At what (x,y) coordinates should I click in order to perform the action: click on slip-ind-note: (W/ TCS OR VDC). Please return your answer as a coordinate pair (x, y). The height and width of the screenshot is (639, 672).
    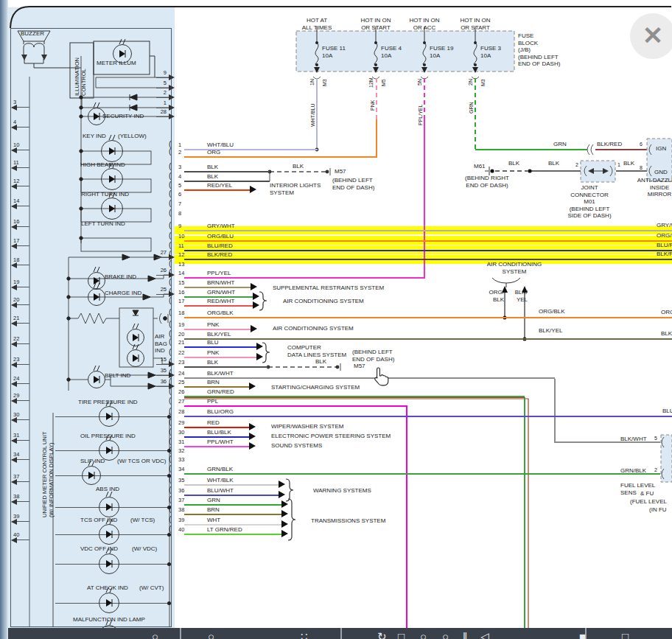
    Looking at the image, I should click on (141, 461).